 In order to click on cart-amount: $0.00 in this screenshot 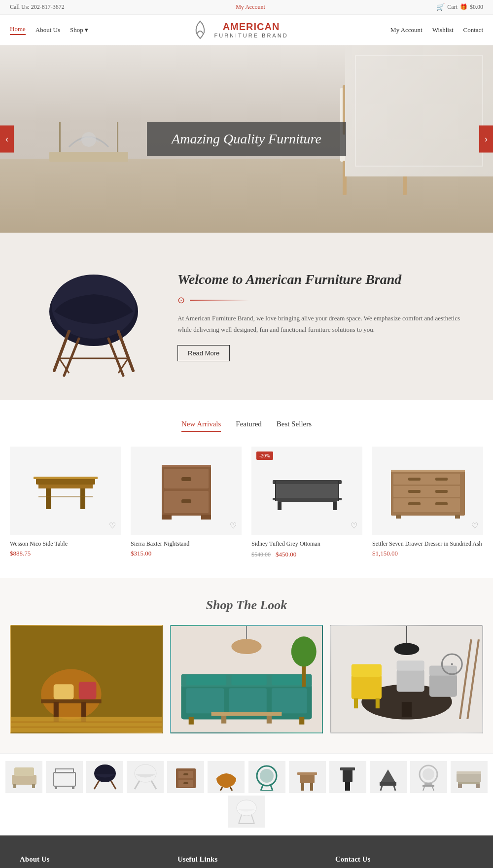, I will do `click(476, 7)`.